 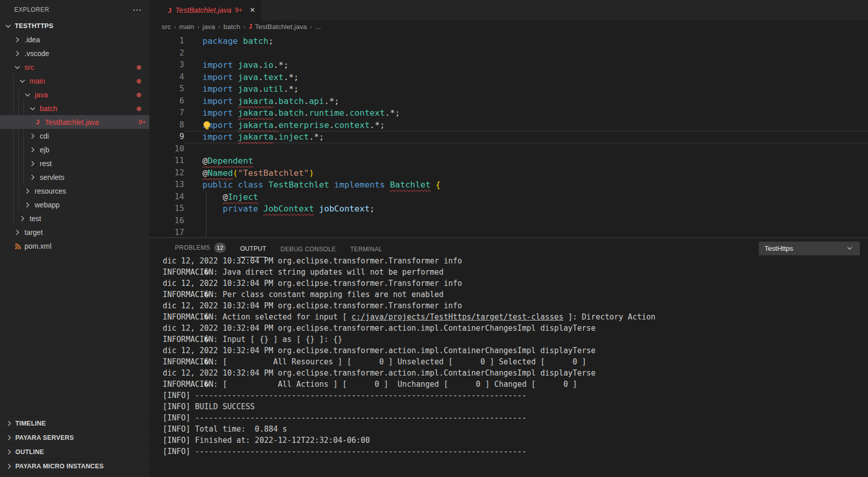 I want to click on code-line: 4import java.text.*;, so click(x=509, y=77).